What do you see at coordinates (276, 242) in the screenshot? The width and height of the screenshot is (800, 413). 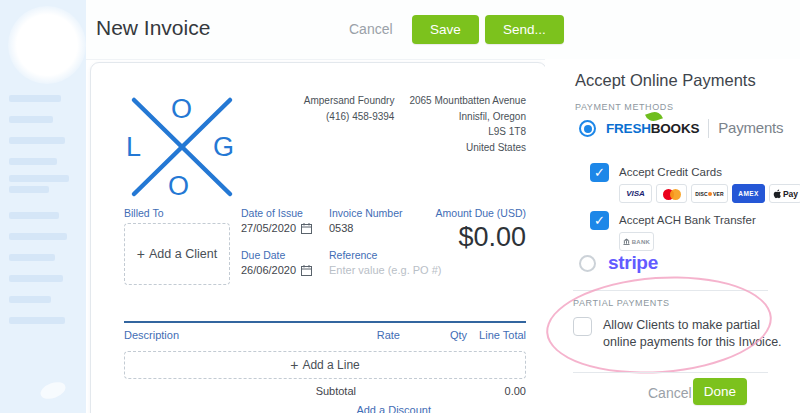 I see `dates-column: Date of Issue 27/05/2020 Due Date 26/06/…` at bounding box center [276, 242].